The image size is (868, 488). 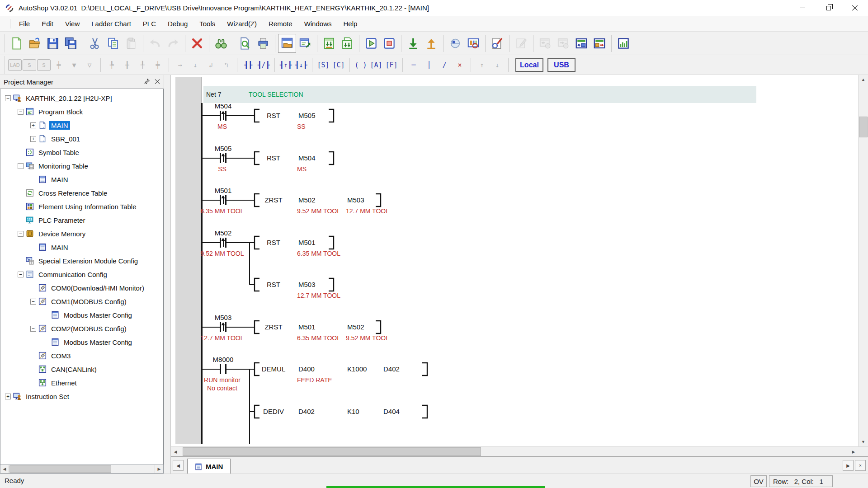 I want to click on wire-corner-up: ↰, so click(x=226, y=65).